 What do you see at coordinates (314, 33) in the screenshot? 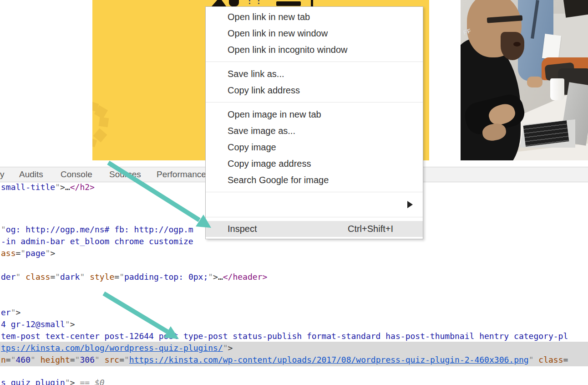
I see `menu-item-open-link-in-new-window: Open link in new window` at bounding box center [314, 33].